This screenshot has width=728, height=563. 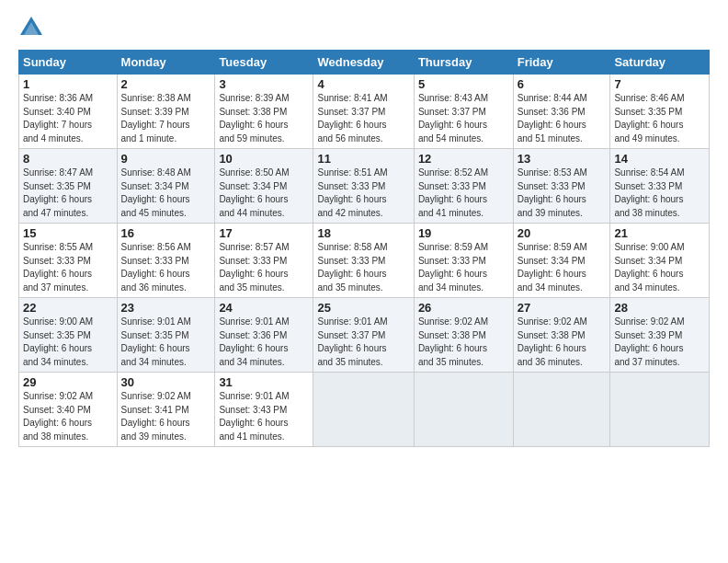 I want to click on calendar-week-row: 1Sunrise: 8:36 AM Sunset: 3:40 PM Daylig…, so click(x=364, y=112).